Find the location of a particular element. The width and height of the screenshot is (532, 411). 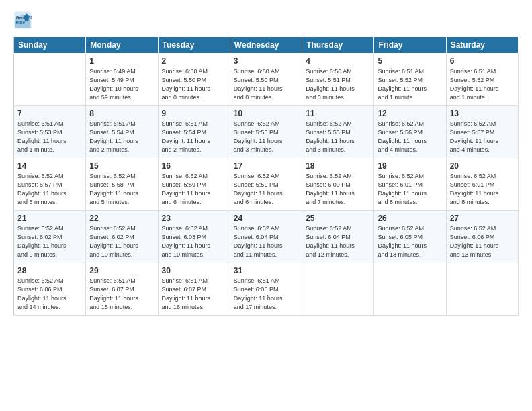

calendar-cell: 27Sunrise: 6:52 AM Sunset: 6:06 PM Dayli… is located at coordinates (482, 237).